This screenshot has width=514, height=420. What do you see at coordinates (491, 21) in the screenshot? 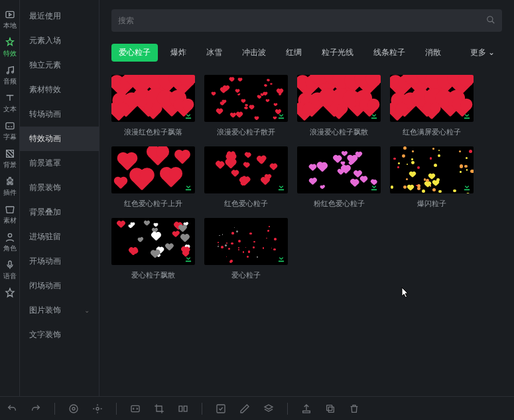
I see `search-icon` at bounding box center [491, 21].